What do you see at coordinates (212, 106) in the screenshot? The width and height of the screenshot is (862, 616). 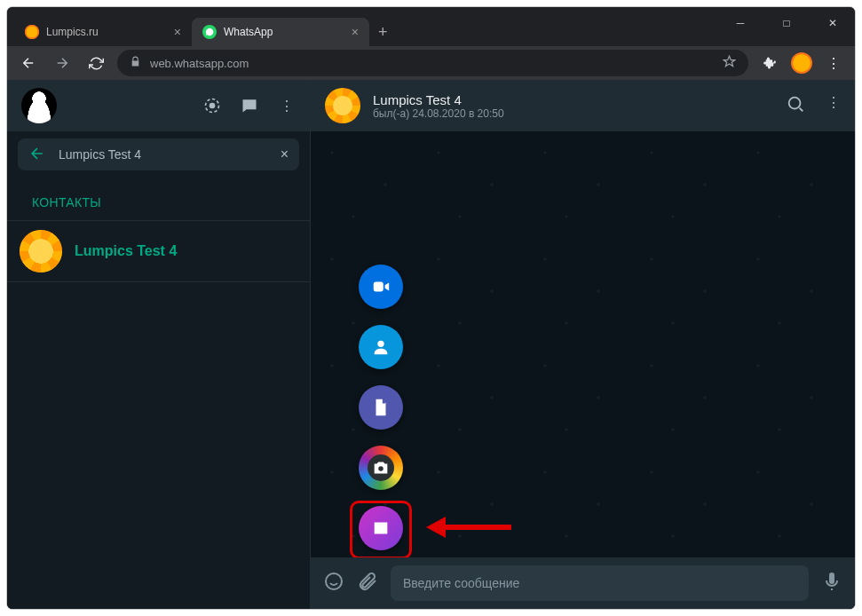 I see `status-icon` at bounding box center [212, 106].